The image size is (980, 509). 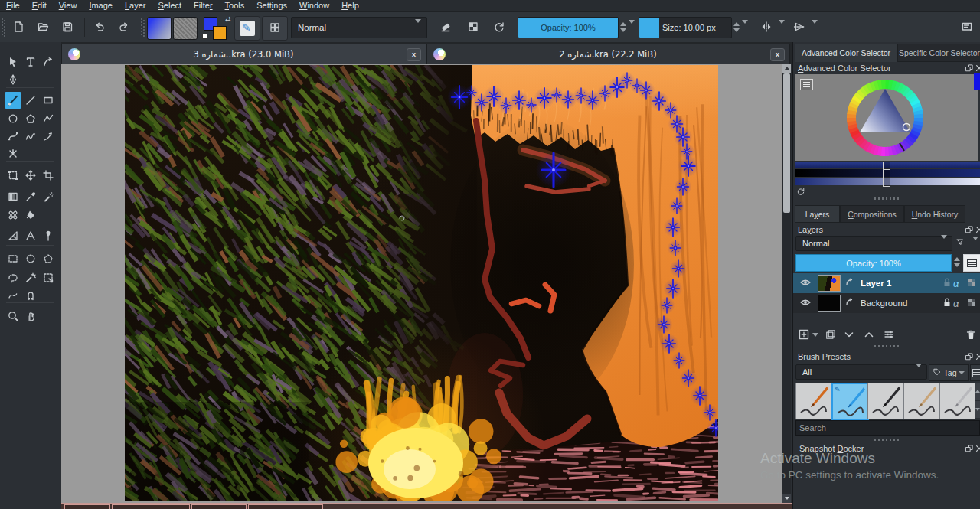 What do you see at coordinates (48, 136) in the screenshot?
I see `tool-dynamic-brush` at bounding box center [48, 136].